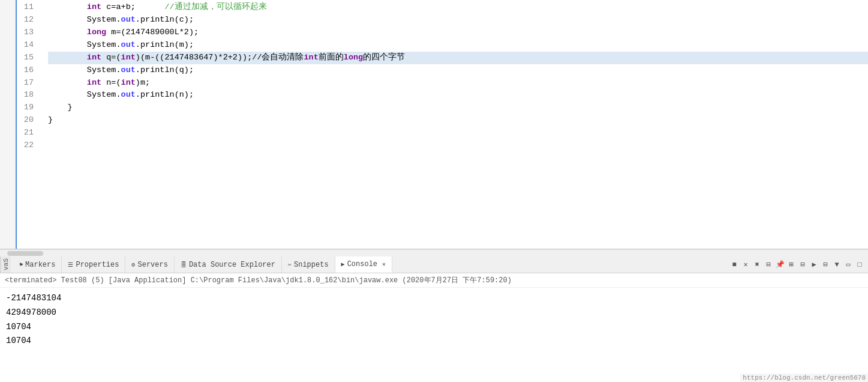  What do you see at coordinates (152, 32) in the screenshot?
I see `token-plain: m=(2147489000L*2);` at bounding box center [152, 32].